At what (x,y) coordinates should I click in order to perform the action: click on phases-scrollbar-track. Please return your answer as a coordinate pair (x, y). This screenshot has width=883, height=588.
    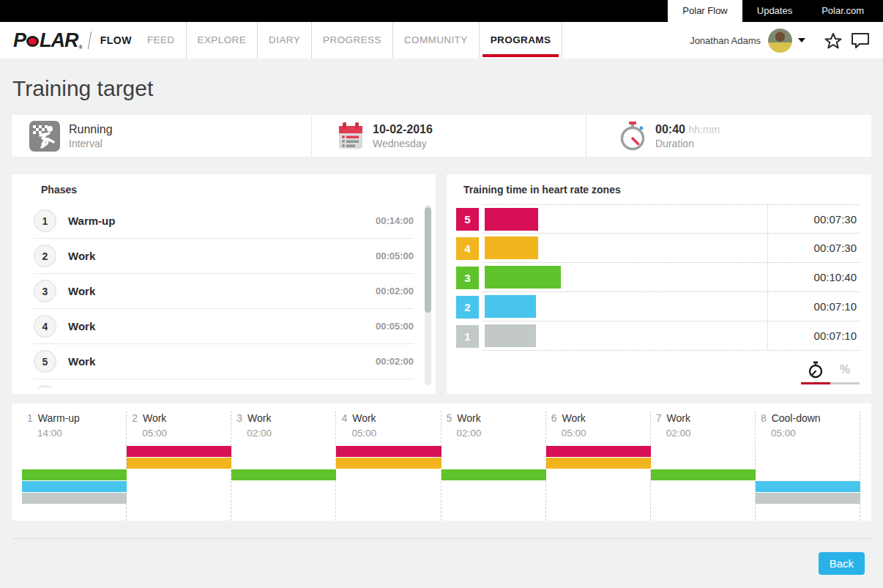
    Looking at the image, I should click on (428, 295).